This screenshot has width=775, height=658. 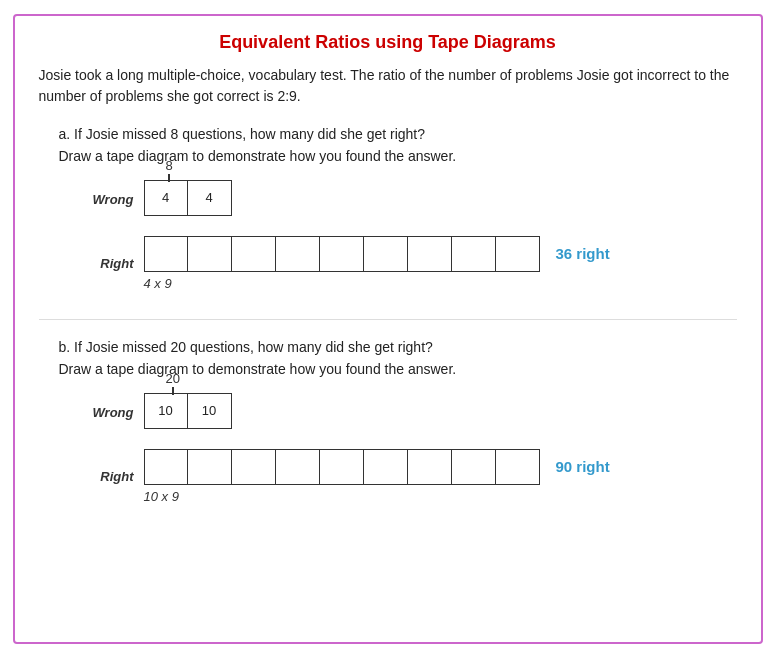 I want to click on wrong-tape-wrapper-a: 8 4 4, so click(x=188, y=198).